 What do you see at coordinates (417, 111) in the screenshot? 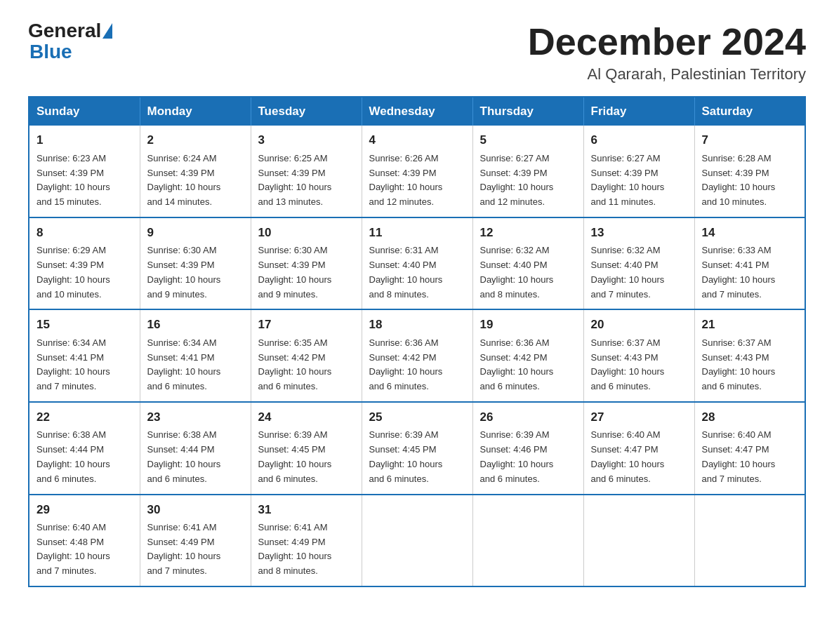
I see `weekday-header-wednesday: Wednesday` at bounding box center [417, 111].